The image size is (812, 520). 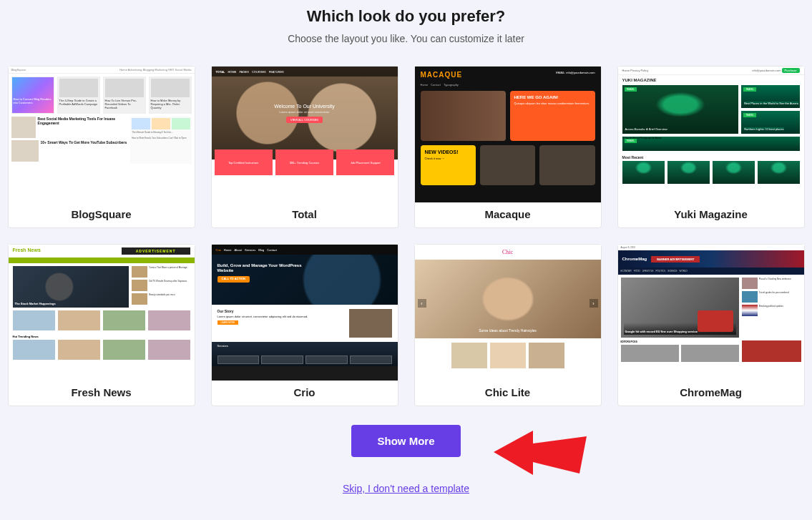 I want to click on template-thumb: Chic ‹›Some Ideas about Trendy Hairstyle…, so click(x=508, y=313).